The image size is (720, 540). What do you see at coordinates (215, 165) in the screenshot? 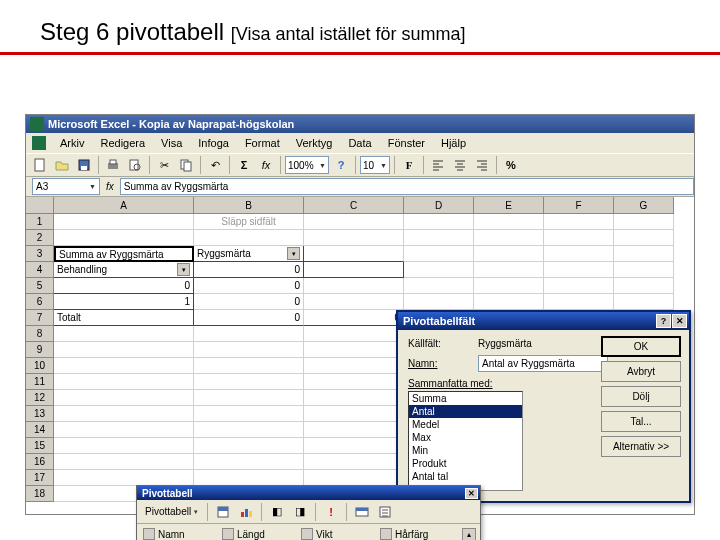
I see `undo-icon: ↶` at bounding box center [215, 165].